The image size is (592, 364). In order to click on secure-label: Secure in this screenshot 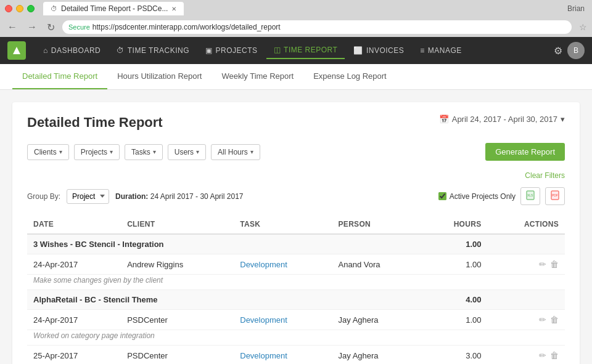, I will do `click(79, 27)`.